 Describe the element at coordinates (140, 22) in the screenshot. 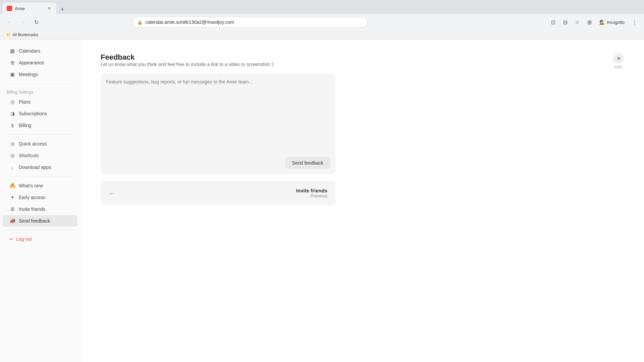

I see `lock-icon: 🔒` at that location.